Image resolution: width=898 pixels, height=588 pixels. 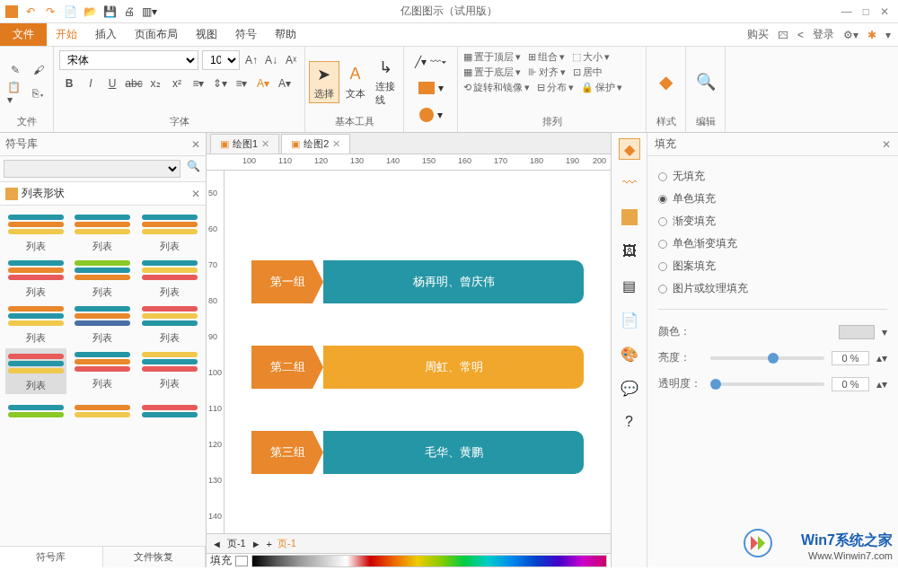 What do you see at coordinates (286, 34) in the screenshot?
I see `menu-tab-help: 帮助` at bounding box center [286, 34].